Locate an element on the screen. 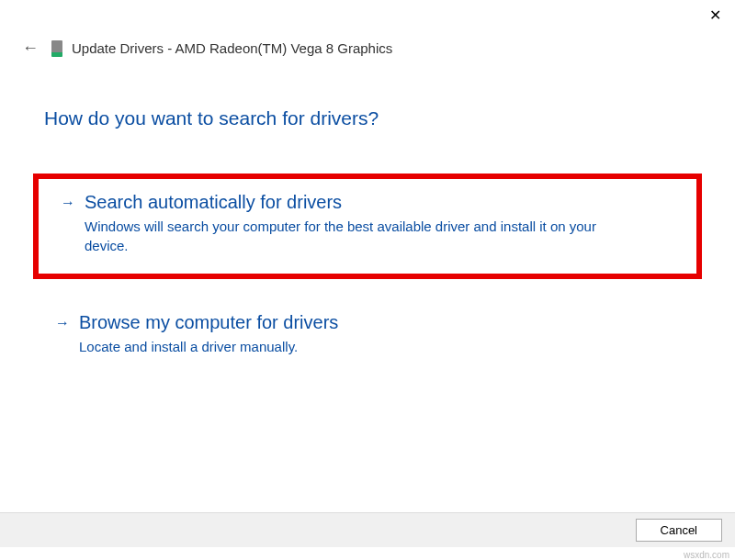 This screenshot has height=560, width=735. option-title: Browse my computer for drivers is located at coordinates (209, 323).